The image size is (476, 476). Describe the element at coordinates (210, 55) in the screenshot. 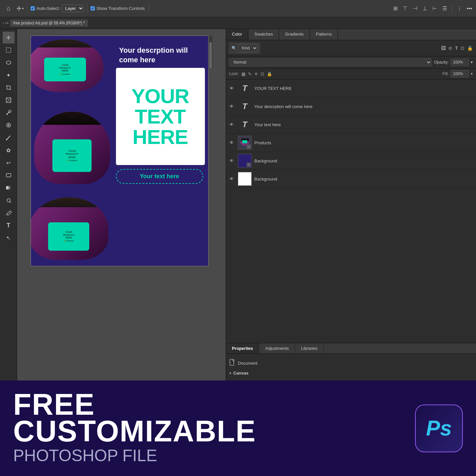

I see `scrollbar-thumb` at that location.